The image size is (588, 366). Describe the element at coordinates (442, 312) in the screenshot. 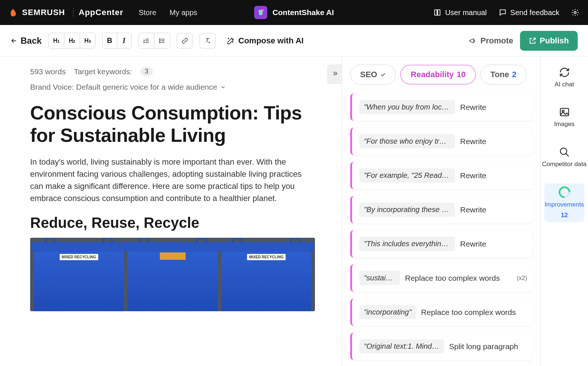

I see `suggestion-item: "incorporating"Replace too complex words` at that location.